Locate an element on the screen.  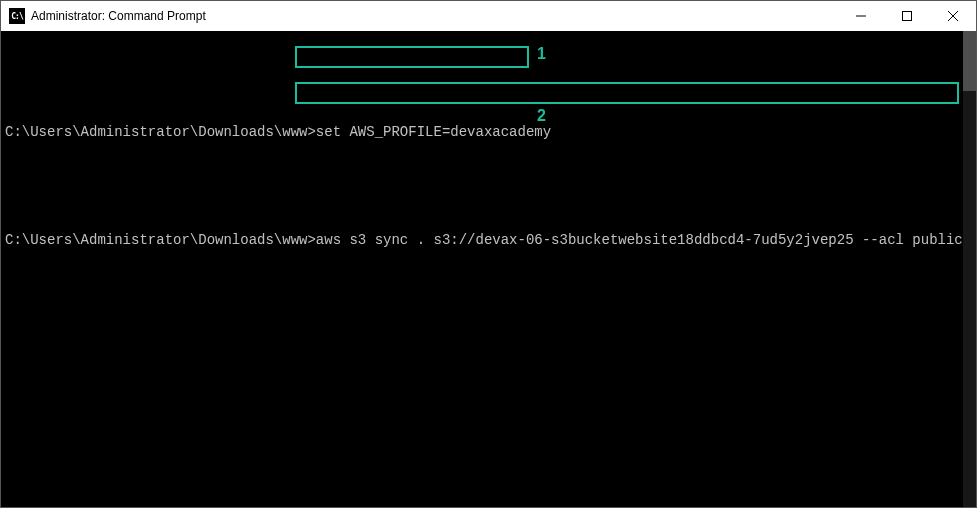
window-title: Administrator: Command Prompt is located at coordinates (118, 16).